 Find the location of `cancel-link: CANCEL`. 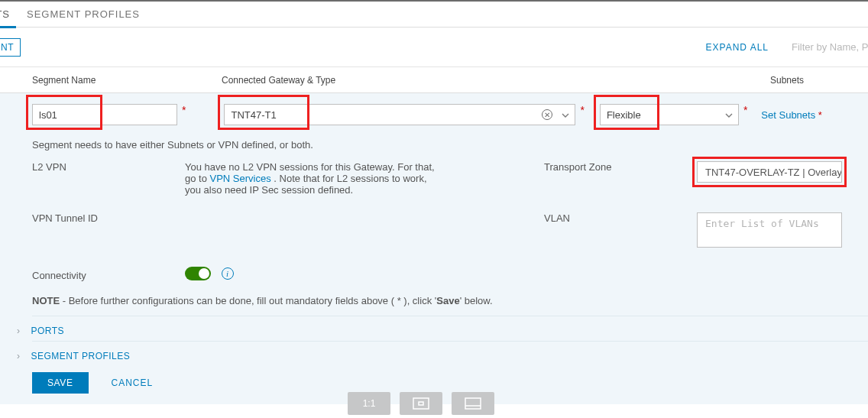

cancel-link: CANCEL is located at coordinates (133, 383).